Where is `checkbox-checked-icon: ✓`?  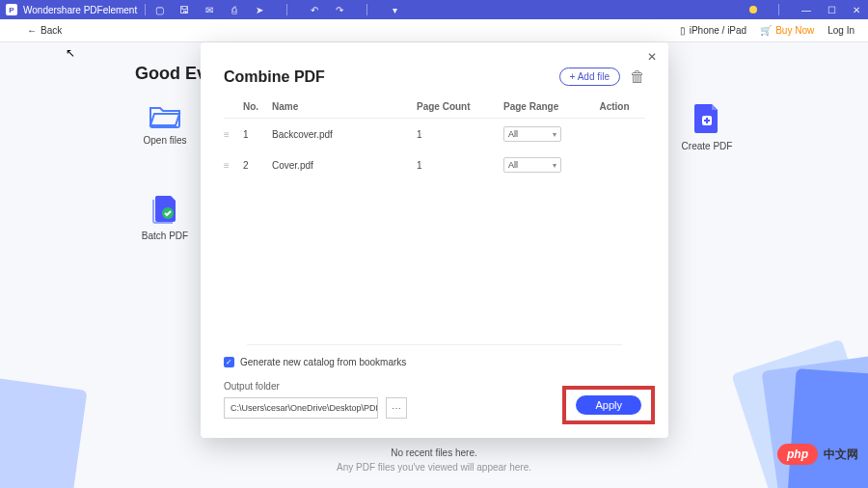 checkbox-checked-icon: ✓ is located at coordinates (230, 363).